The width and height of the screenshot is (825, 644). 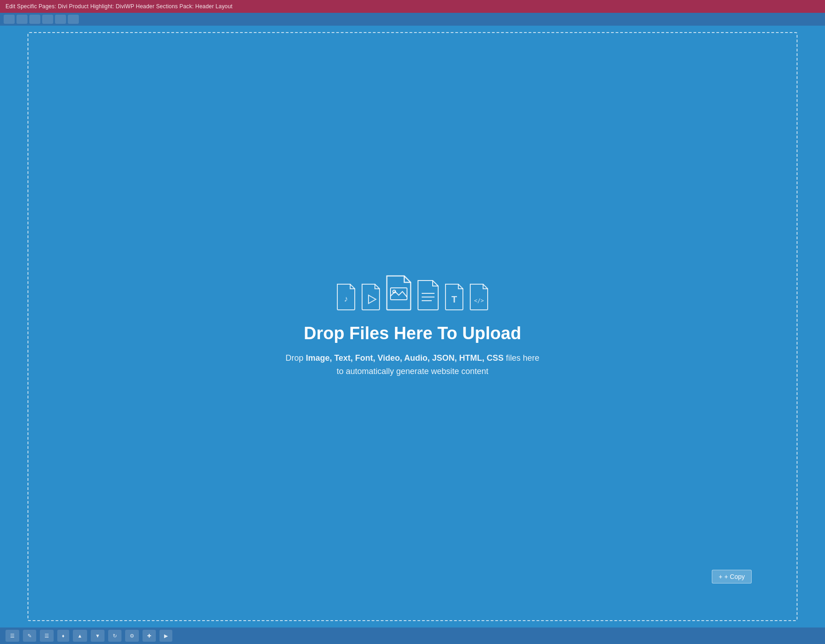 I want to click on copy-button: + + Copy, so click(x=732, y=577).